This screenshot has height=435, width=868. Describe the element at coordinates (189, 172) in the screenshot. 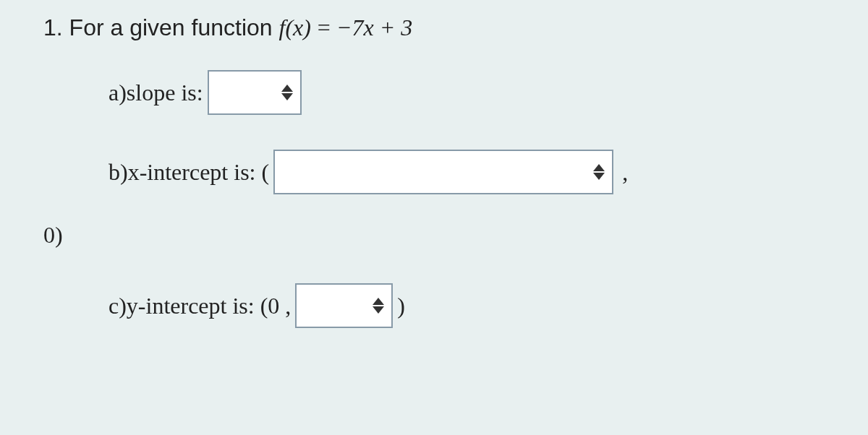

I see `part-b-label: b)x-intercept is: (` at that location.